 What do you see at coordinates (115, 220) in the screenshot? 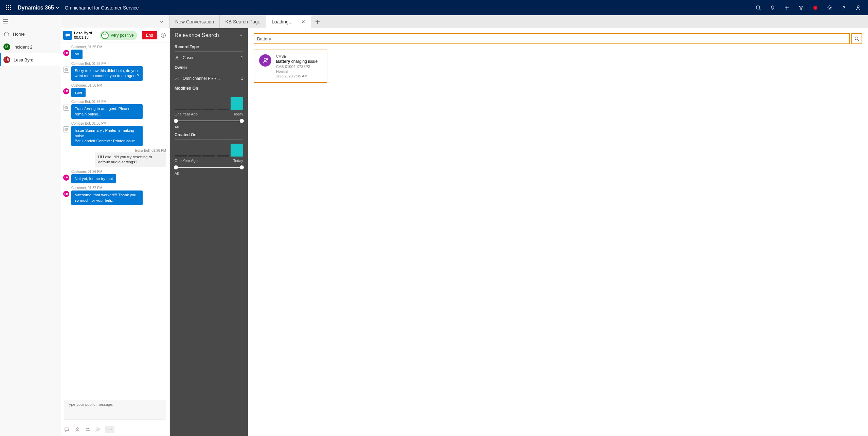
I see `conversation-body: LBCustomer, 01:35 PMno Contoso Bot, 01:3…` at bounding box center [115, 220].